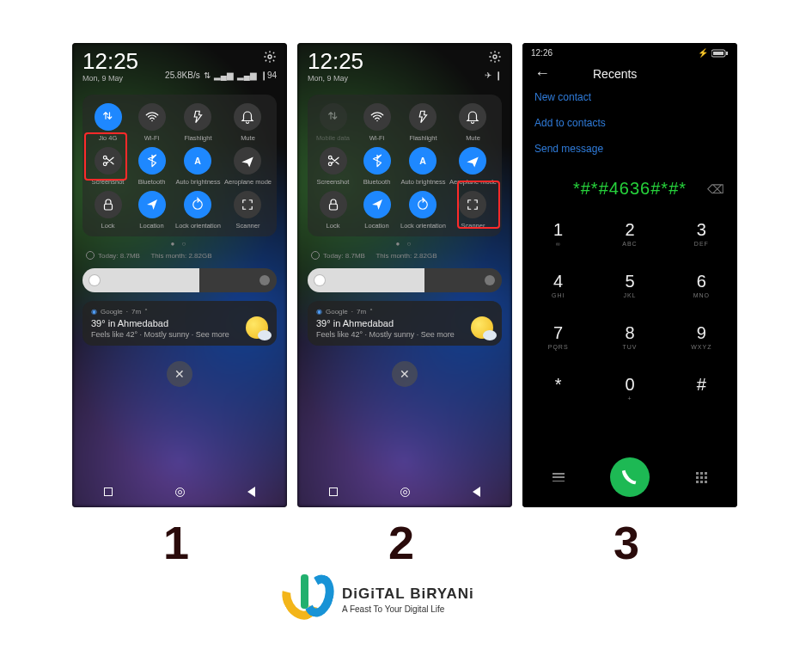 The image size is (812, 650). Describe the element at coordinates (182, 76) in the screenshot. I see `net-speed: 25.8KB/s` at that location.